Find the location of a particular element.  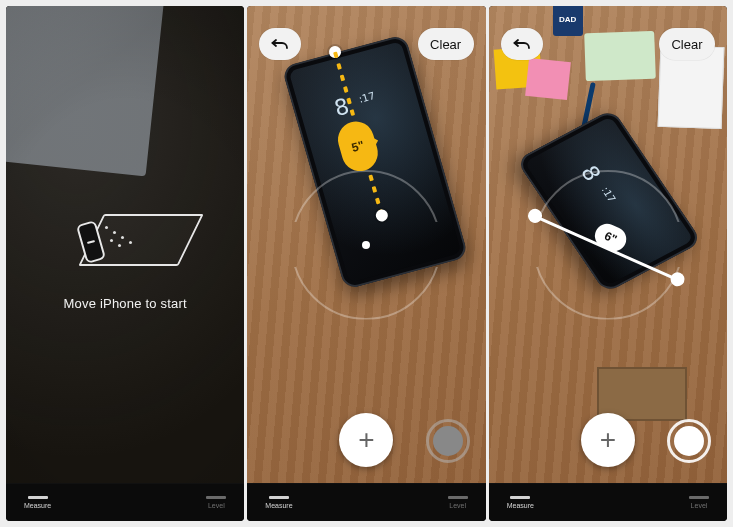

object-sticky-note-pink is located at coordinates (548, 79).